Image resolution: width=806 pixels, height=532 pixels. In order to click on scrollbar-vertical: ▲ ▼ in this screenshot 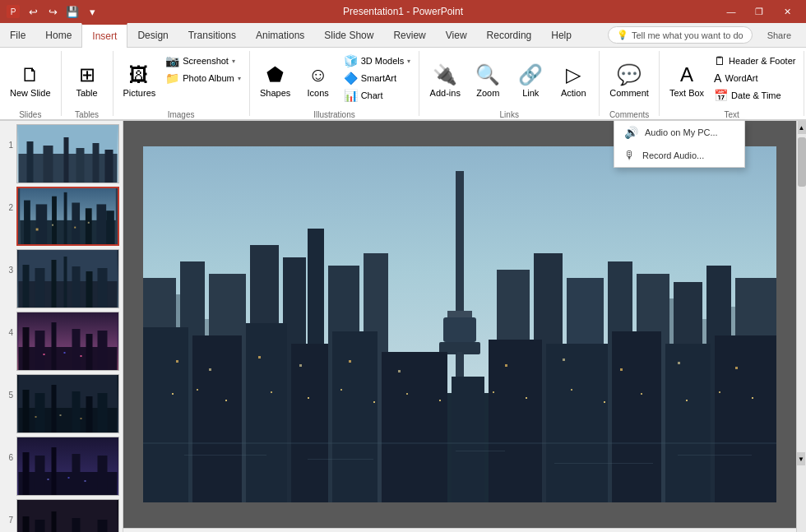, I will do `click(801, 326)`.